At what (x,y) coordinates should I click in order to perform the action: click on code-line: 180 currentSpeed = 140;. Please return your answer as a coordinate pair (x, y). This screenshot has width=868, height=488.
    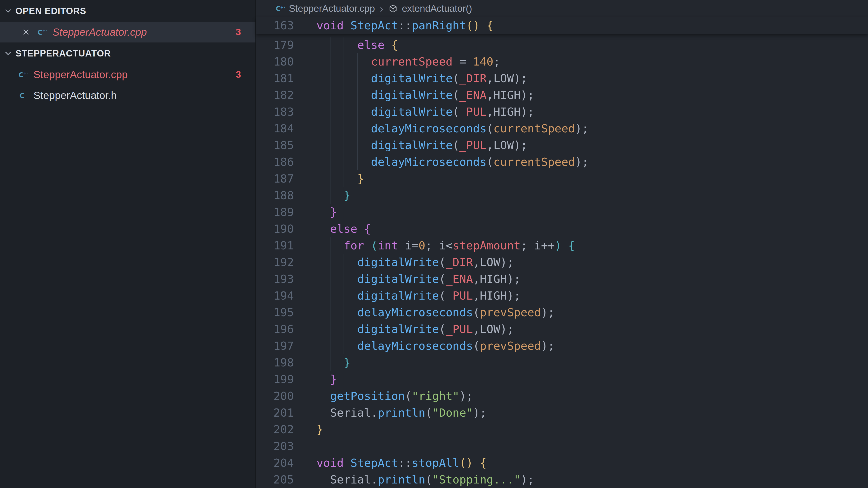
    Looking at the image, I should click on (562, 62).